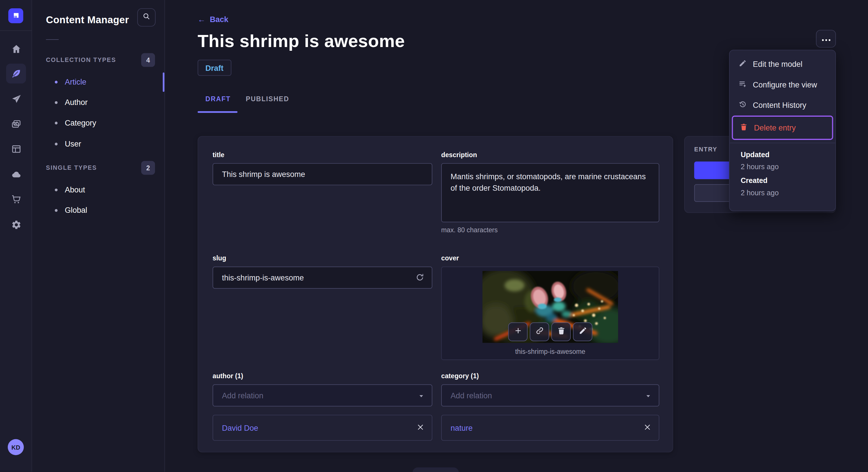 This screenshot has width=868, height=472. What do you see at coordinates (782, 131) in the screenshot?
I see `more-actions-menu: Edit the model Configure the view Conten…` at bounding box center [782, 131].